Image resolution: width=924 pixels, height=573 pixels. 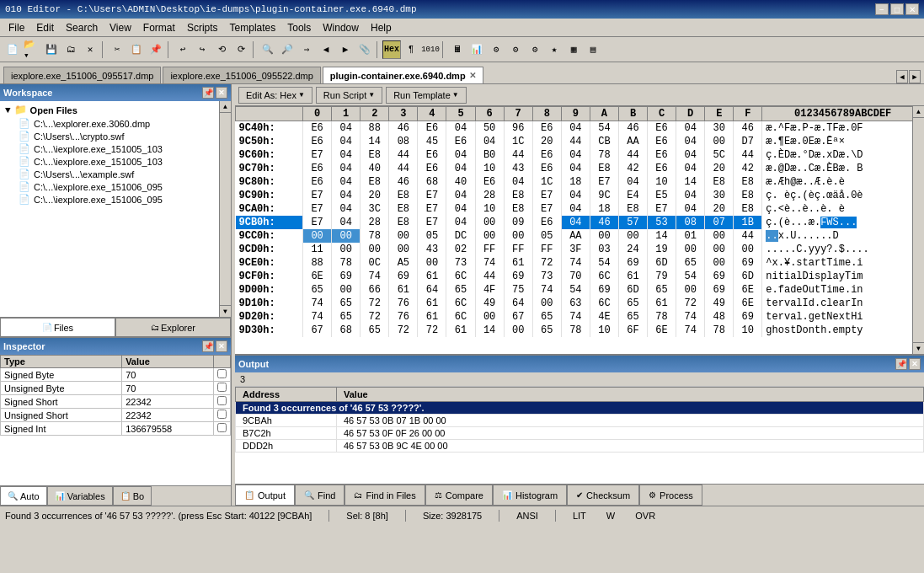 I want to click on hex-row-3: 9C70h:E6044044E6041043E604E842E6042042æ.…, so click(x=580, y=169).